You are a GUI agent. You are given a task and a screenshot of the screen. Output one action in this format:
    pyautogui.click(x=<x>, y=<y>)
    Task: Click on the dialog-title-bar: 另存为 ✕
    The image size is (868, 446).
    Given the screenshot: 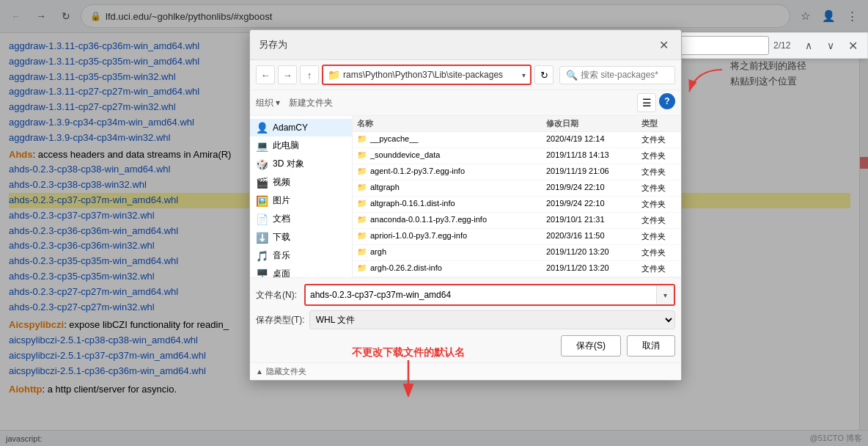 What is the action you would take?
    pyautogui.click(x=466, y=45)
    